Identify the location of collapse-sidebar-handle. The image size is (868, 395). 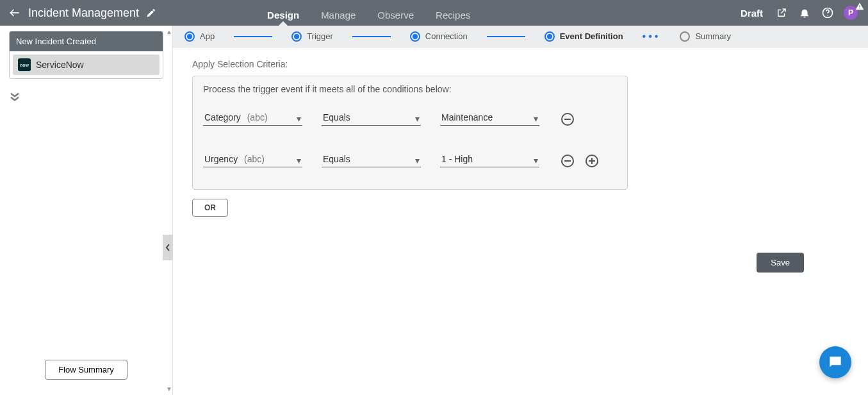
(168, 248).